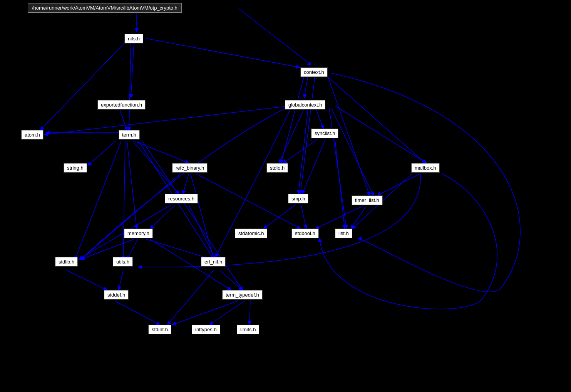  What do you see at coordinates (66, 262) in the screenshot?
I see `node-stdlib: stdlib.h` at bounding box center [66, 262].